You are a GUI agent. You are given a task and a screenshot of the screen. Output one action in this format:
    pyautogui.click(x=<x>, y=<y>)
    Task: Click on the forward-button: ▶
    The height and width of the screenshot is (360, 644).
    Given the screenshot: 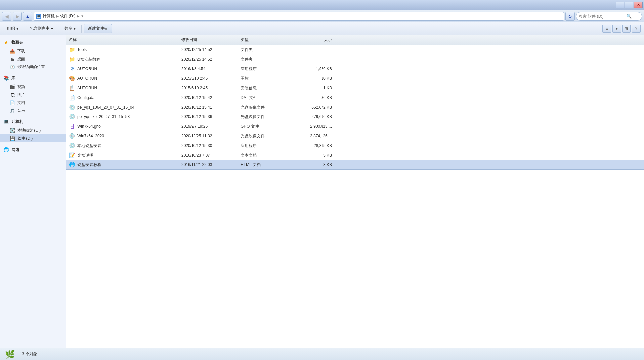 What is the action you would take?
    pyautogui.click(x=17, y=16)
    